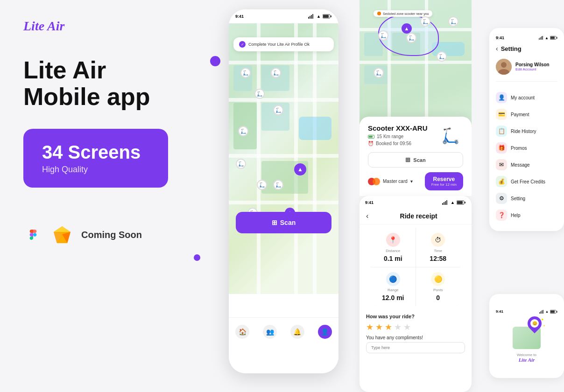 This screenshot has height=392, width=564. Describe the element at coordinates (527, 131) in the screenshot. I see `menu-ride-history: 📋 Ride History` at that location.